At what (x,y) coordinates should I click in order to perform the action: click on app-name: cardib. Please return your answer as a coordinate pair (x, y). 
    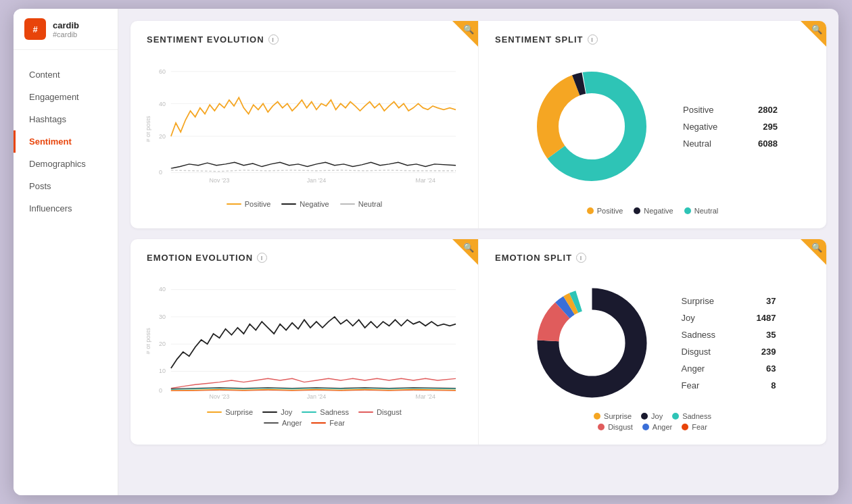
    Looking at the image, I should click on (66, 26).